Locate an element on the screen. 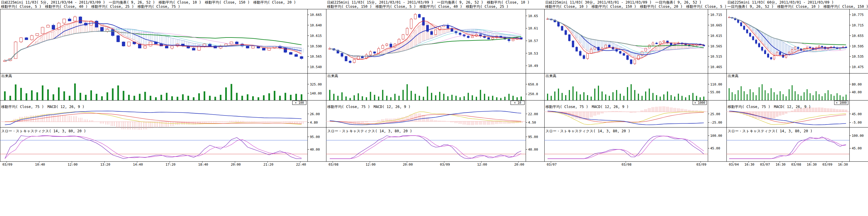  price-tick-label: 10.655 is located at coordinates (858, 36).